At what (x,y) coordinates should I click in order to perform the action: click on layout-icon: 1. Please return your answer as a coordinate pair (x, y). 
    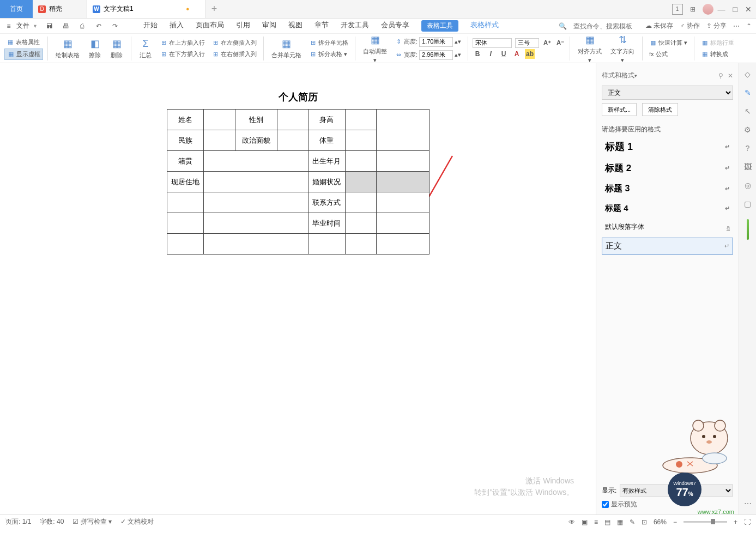
    Looking at the image, I should click on (678, 9).